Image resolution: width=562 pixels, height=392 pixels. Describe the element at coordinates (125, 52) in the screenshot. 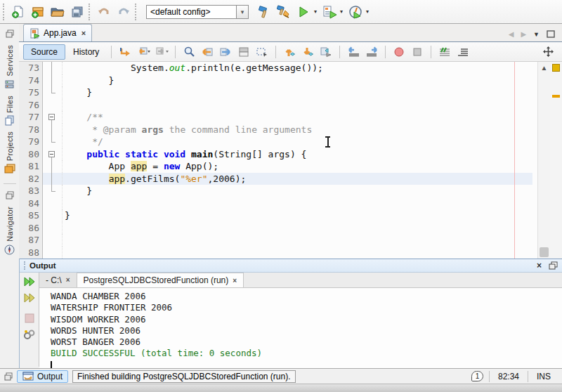

I see `last-edit-location-button` at that location.